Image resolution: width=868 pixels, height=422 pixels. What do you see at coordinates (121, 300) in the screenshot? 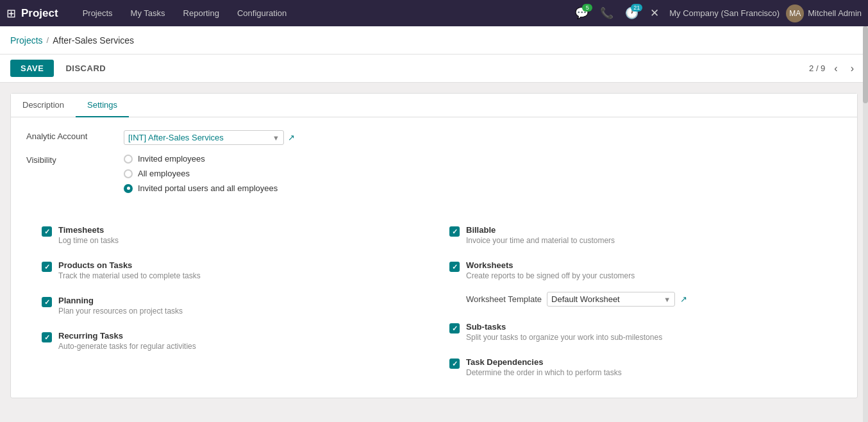
I see `planning-title: Planning` at bounding box center [121, 300].